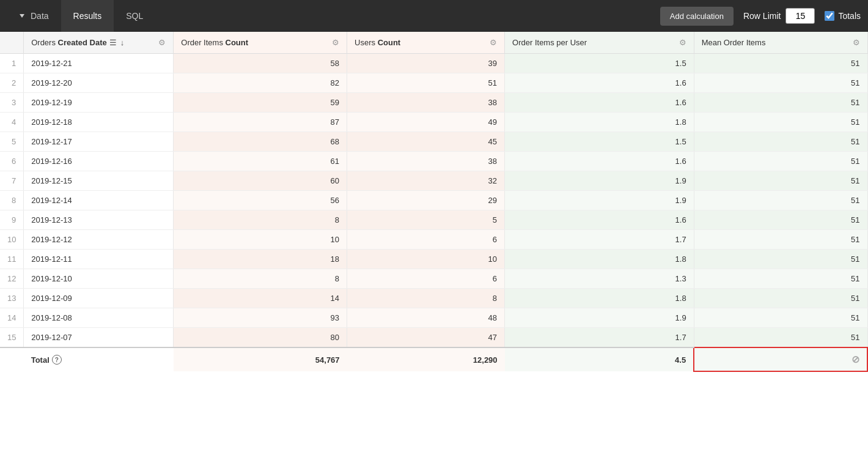 This screenshot has width=868, height=449. What do you see at coordinates (122, 43) in the screenshot?
I see `sort-desc-icon: ↓` at bounding box center [122, 43].